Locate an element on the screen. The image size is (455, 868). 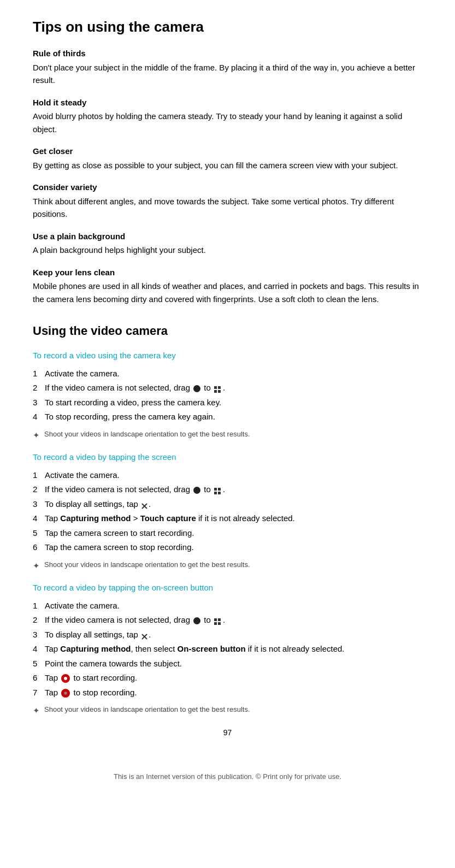
tip-note-2: ✦ Shoot your videos in landscape orienta… is located at coordinates (227, 566).